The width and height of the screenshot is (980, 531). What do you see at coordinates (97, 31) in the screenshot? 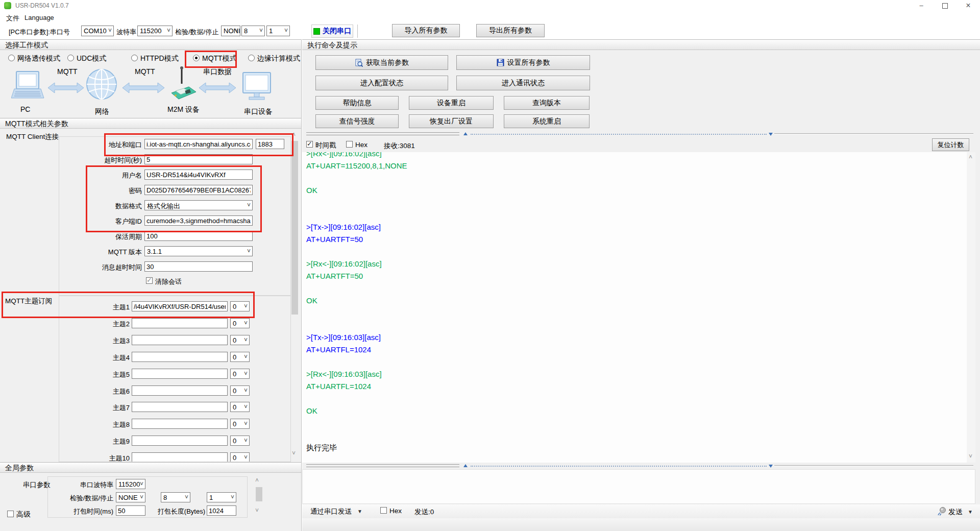
I see `com-port-select: COM10` at bounding box center [97, 31].